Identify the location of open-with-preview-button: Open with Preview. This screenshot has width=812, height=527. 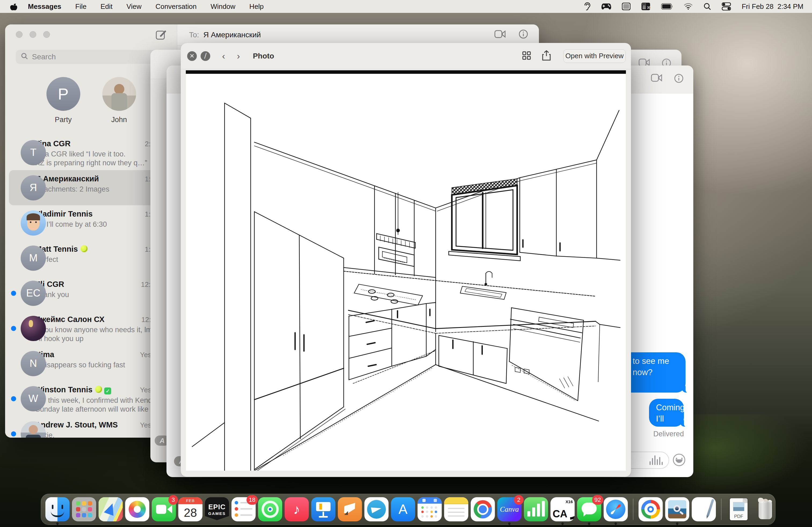
(594, 56).